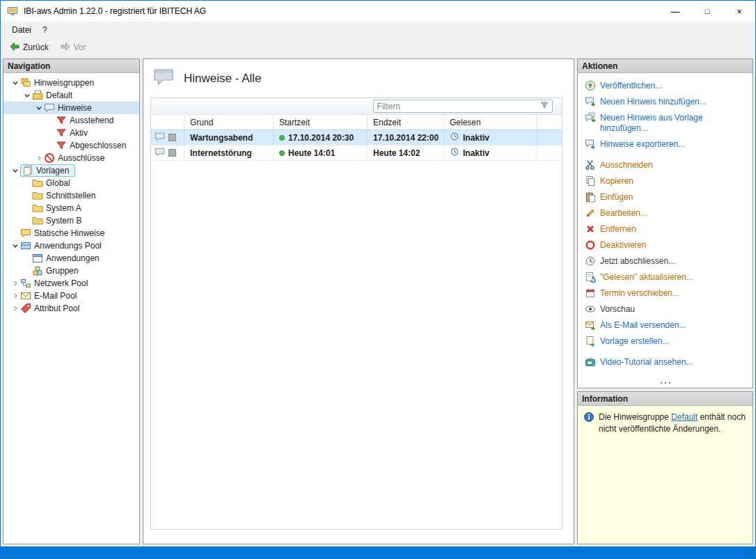  What do you see at coordinates (666, 245) in the screenshot?
I see `action-deaktivieren: Deaktivieren` at bounding box center [666, 245].